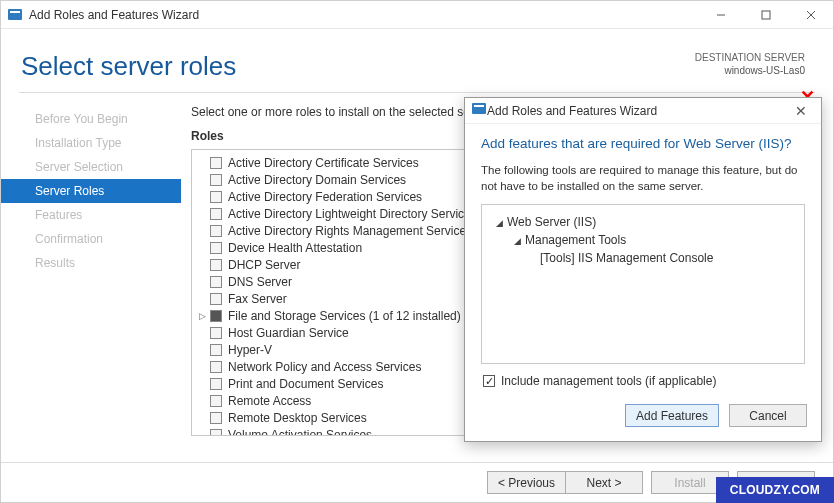  Describe the element at coordinates (526, 482) in the screenshot. I see `previous-button: < Previous` at that location.